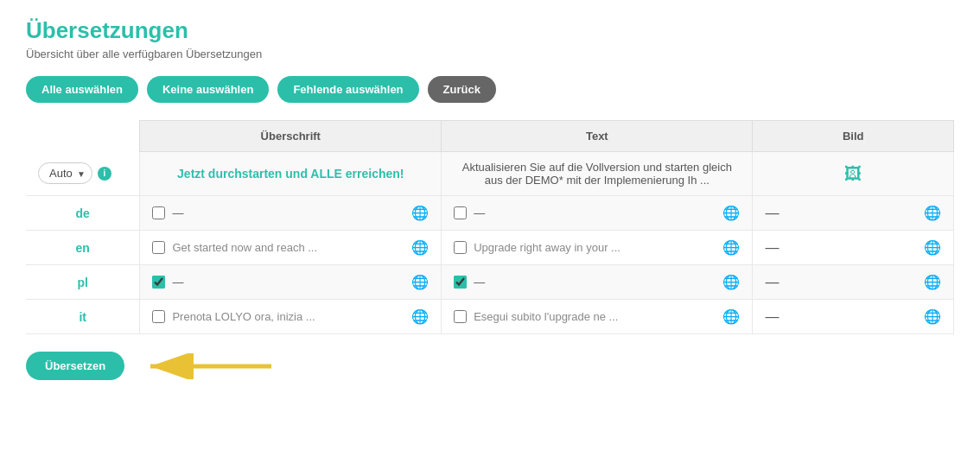  What do you see at coordinates (595, 247) in the screenshot?
I see `text-content: Upgrade right away in your ...` at bounding box center [595, 247].